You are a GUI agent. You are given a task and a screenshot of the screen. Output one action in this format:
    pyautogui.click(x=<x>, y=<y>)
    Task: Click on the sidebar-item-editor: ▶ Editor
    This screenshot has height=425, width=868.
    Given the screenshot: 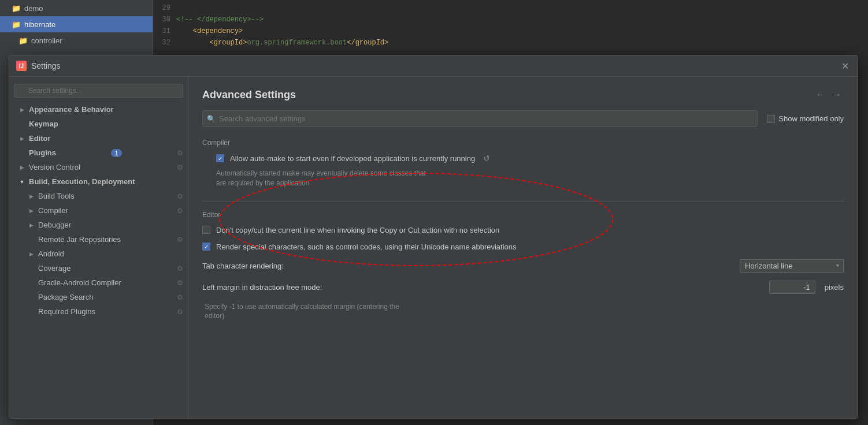 What is the action you would take?
    pyautogui.click(x=98, y=139)
    